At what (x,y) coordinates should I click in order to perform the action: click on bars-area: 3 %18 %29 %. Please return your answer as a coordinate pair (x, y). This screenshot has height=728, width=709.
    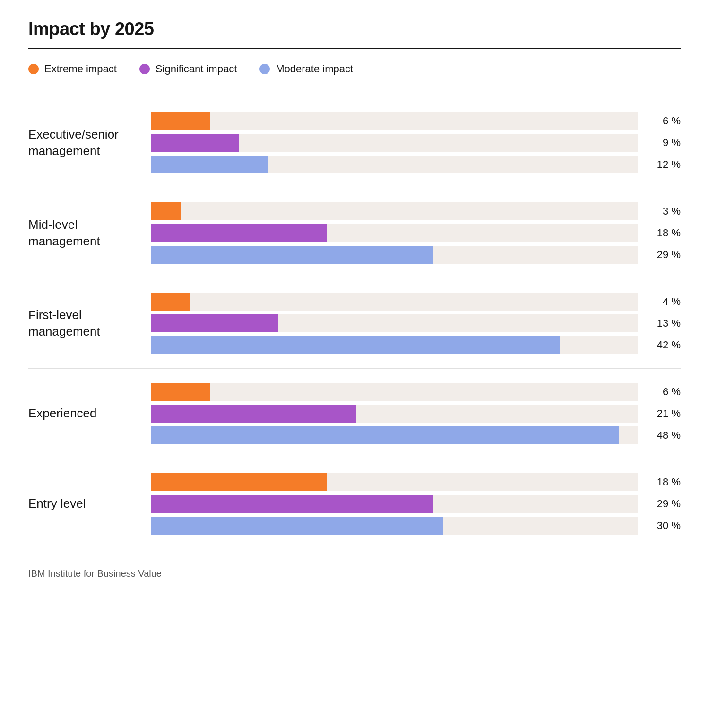
    Looking at the image, I should click on (416, 233).